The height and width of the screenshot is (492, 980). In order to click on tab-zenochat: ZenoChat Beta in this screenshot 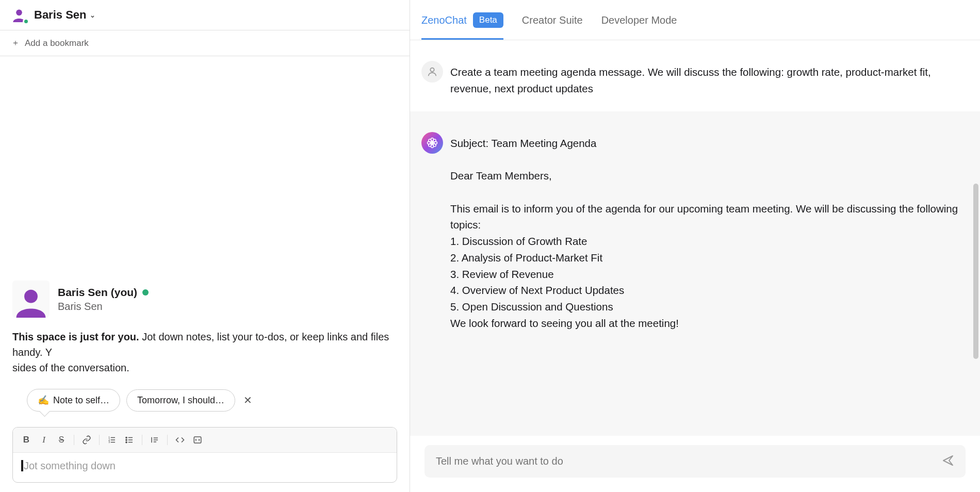, I will do `click(462, 26)`.